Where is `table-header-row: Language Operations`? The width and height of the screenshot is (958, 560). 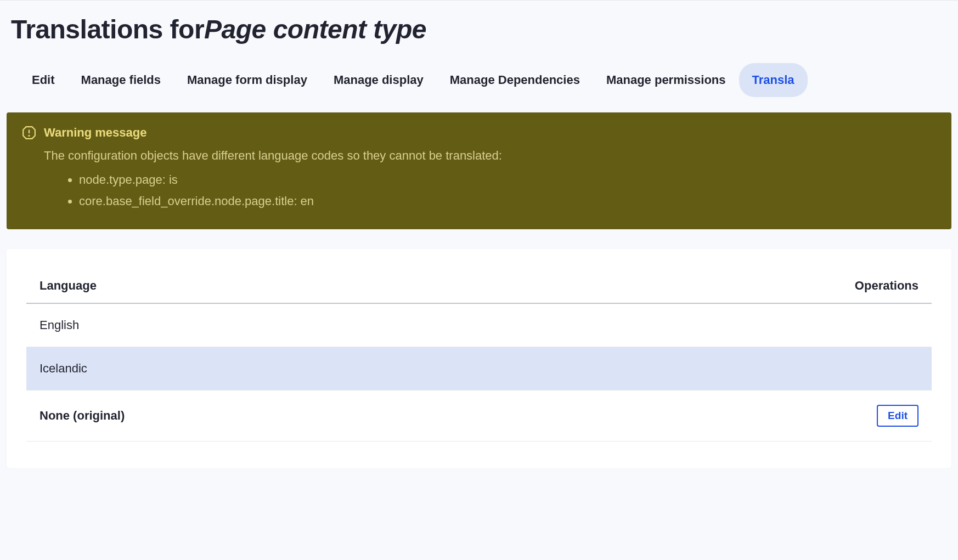 table-header-row: Language Operations is located at coordinates (479, 287).